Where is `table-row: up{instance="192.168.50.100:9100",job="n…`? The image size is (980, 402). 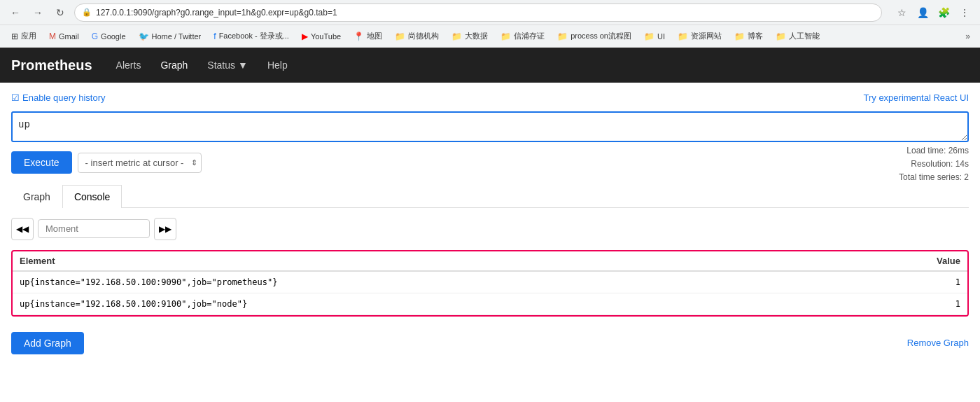 table-row: up{instance="192.168.50.100:9100",job="n… is located at coordinates (490, 304).